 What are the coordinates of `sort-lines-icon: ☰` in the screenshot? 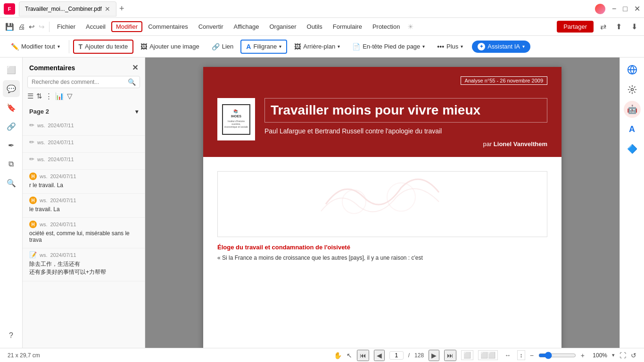 It's located at (30, 96).